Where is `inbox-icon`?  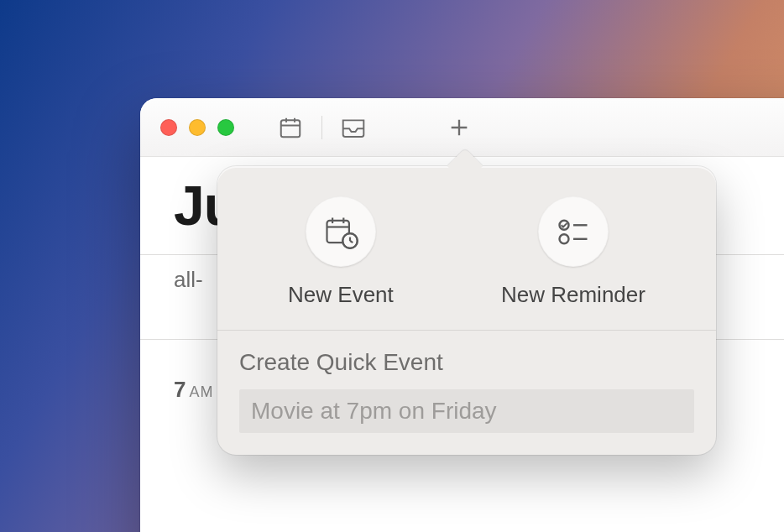 inbox-icon is located at coordinates (353, 128).